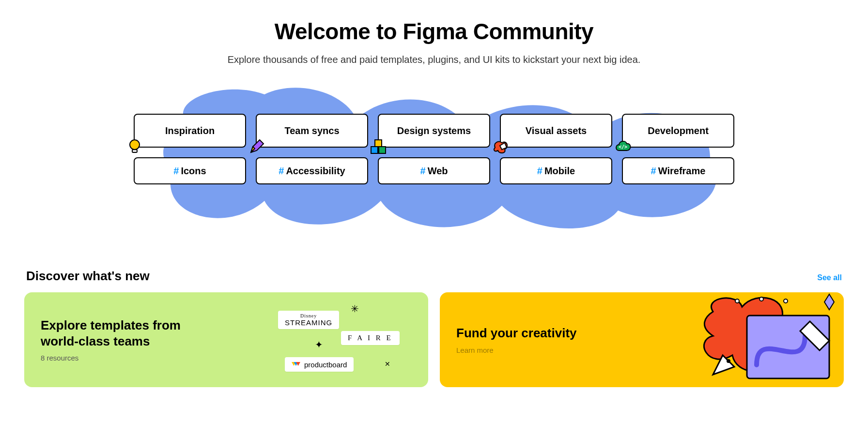  Describe the element at coordinates (319, 345) in the screenshot. I see `sparkle-icon: ✦` at that location.